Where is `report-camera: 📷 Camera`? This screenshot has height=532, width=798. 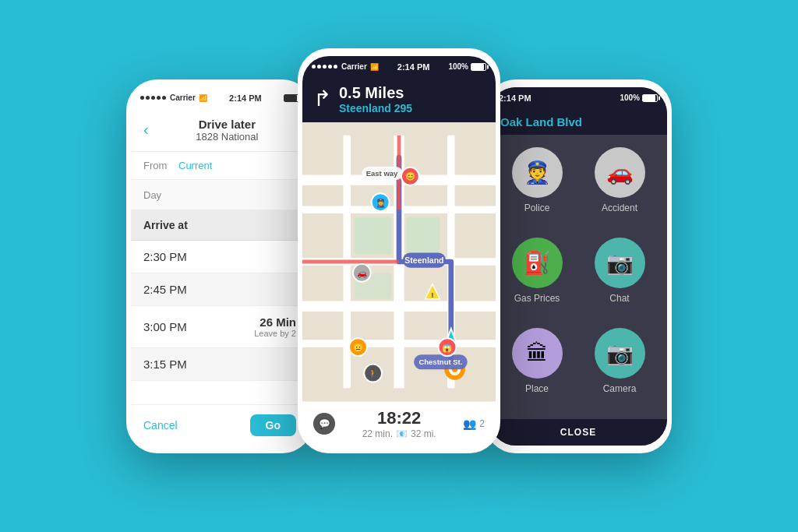 report-camera: 📷 Camera is located at coordinates (620, 367).